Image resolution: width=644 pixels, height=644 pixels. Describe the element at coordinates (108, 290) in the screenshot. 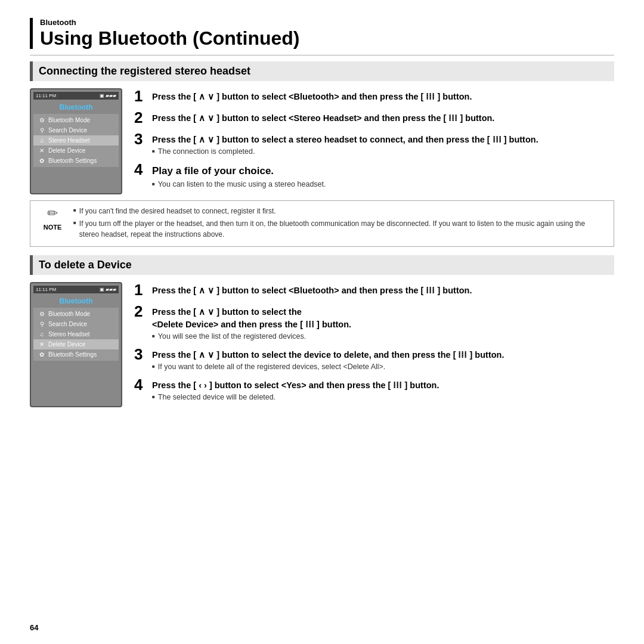

I see `screen2-icons: ▣ ▰▰▰` at that location.